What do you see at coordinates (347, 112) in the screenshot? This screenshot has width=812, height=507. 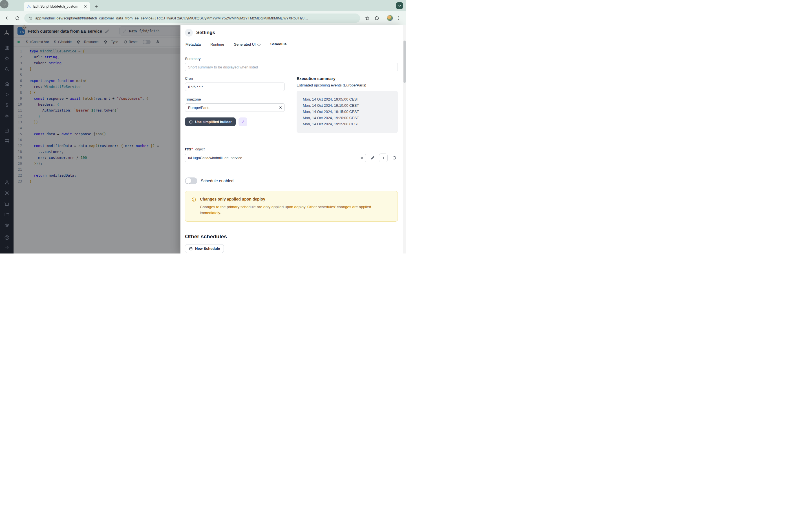 I see `event-row: Mon, 14 Oct 2024, 19:15:00 CEST` at bounding box center [347, 112].